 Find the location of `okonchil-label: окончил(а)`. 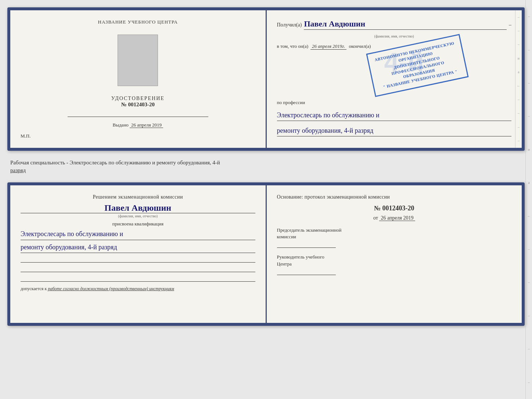

okonchil-label: окончил(а) is located at coordinates (360, 46).